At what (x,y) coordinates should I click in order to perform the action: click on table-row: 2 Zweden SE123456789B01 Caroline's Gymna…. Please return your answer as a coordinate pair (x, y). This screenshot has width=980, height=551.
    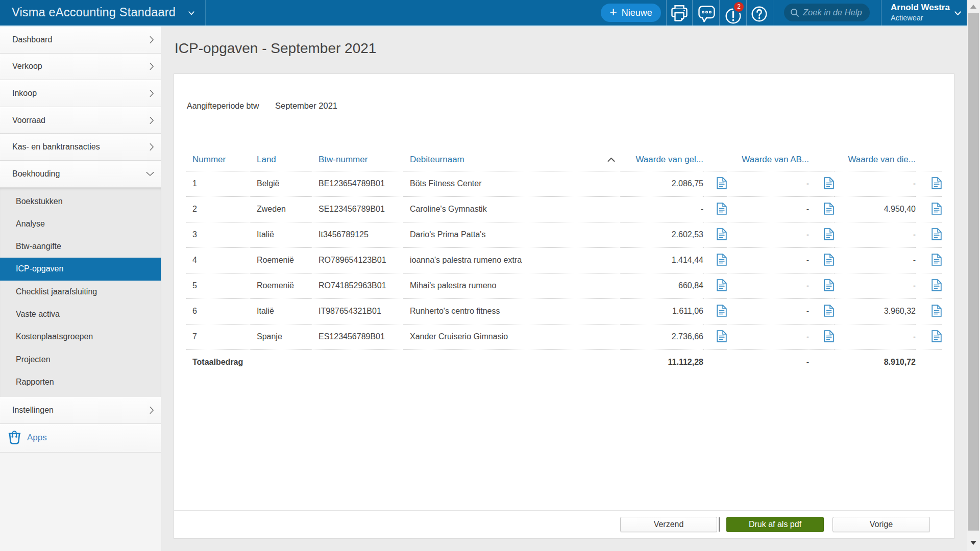
    Looking at the image, I should click on (564, 209).